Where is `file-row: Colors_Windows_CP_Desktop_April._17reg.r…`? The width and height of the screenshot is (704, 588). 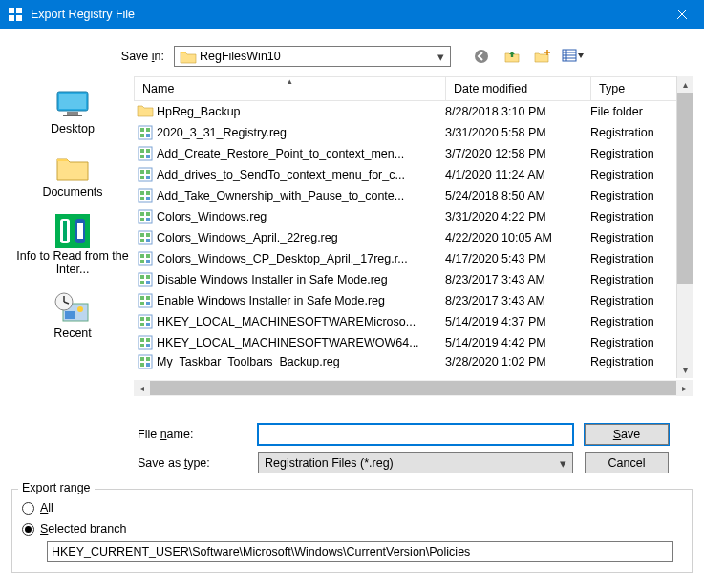
file-row: Colors_Windows_CP_Desktop_April._17reg.r… is located at coordinates (413, 259).